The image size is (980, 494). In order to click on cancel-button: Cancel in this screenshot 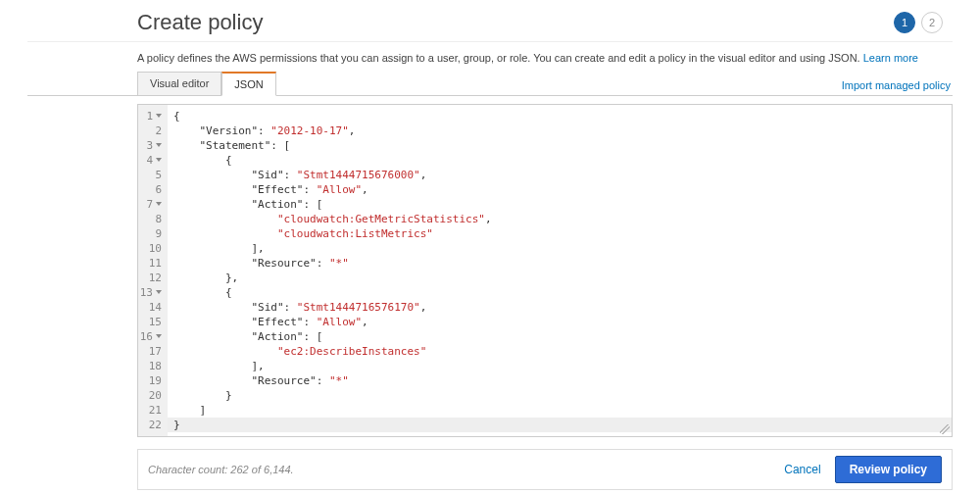, I will do `click(802, 469)`.